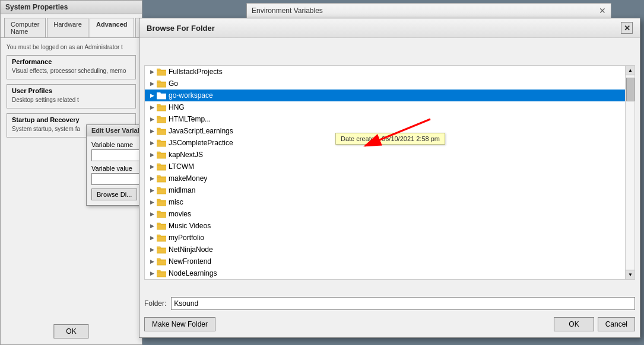 The width and height of the screenshot is (644, 345). Describe the element at coordinates (71, 62) in the screenshot. I see `performance-title: Performance` at that location.